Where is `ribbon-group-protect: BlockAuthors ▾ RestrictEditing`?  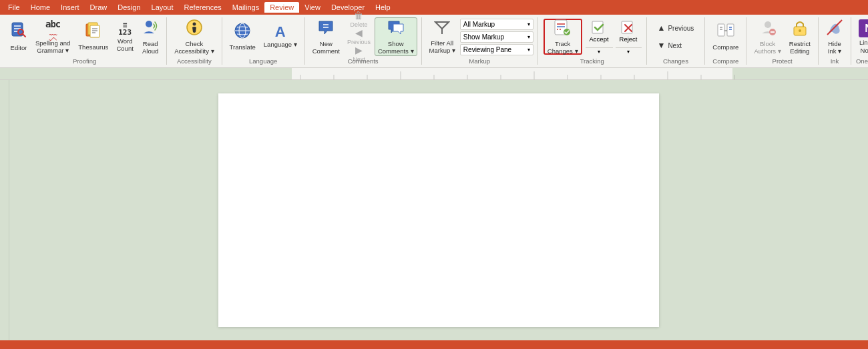
ribbon-group-protect: BlockAuthors ▾ RestrictEditing is located at coordinates (783, 41).